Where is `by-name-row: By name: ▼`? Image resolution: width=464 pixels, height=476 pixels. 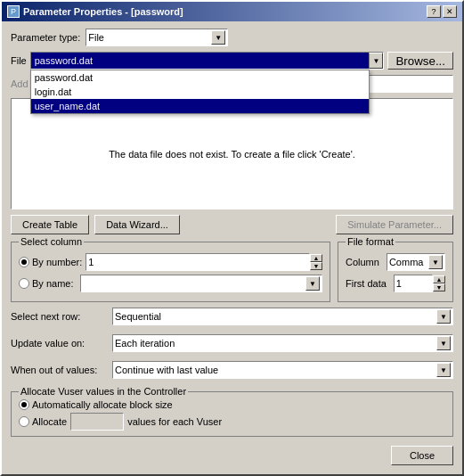
by-name-row: By name: ▼ is located at coordinates (171, 283).